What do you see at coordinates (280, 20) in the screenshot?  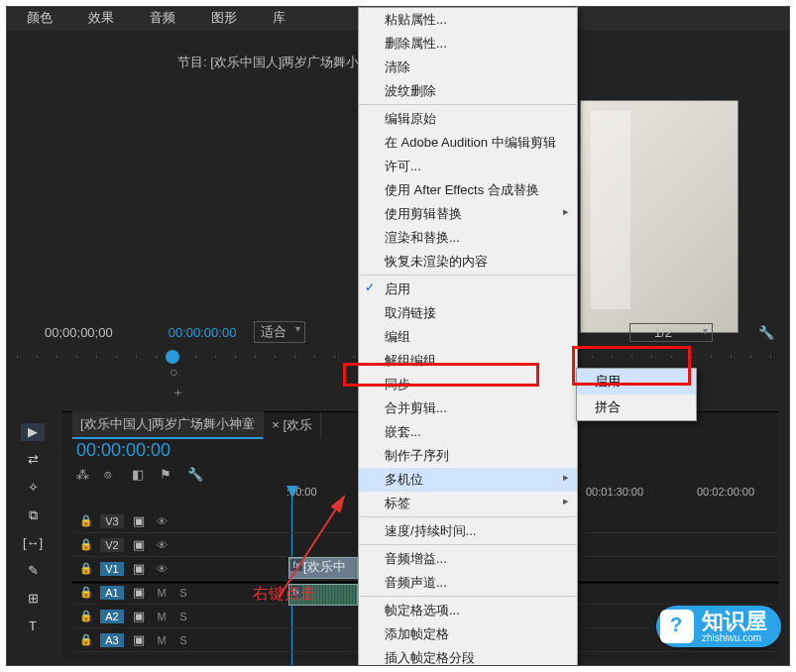 I see `top-menu-library: 库` at bounding box center [280, 20].